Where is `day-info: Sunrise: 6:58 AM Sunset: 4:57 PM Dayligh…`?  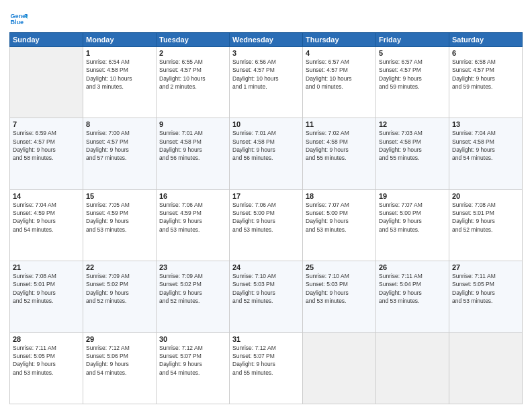 day-info: Sunrise: 6:58 AM Sunset: 4:57 PM Dayligh… is located at coordinates (486, 74).